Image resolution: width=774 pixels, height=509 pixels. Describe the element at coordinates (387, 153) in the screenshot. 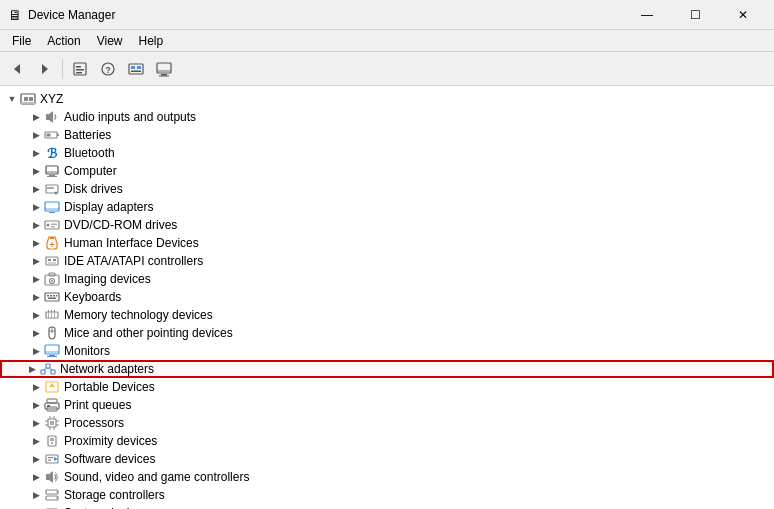

I see `tree-item-bluetooth: ▶ ℬ Bluetooth` at that location.